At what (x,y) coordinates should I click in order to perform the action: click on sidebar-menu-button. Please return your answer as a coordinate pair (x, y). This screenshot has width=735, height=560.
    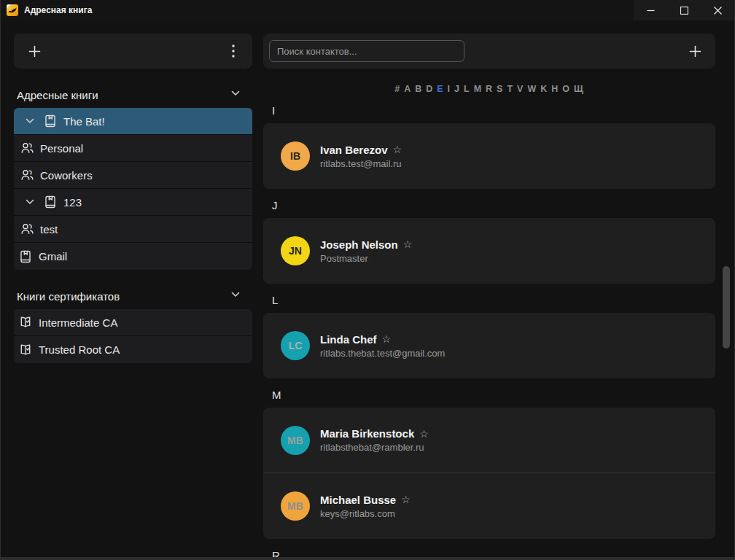
    Looking at the image, I should click on (233, 51).